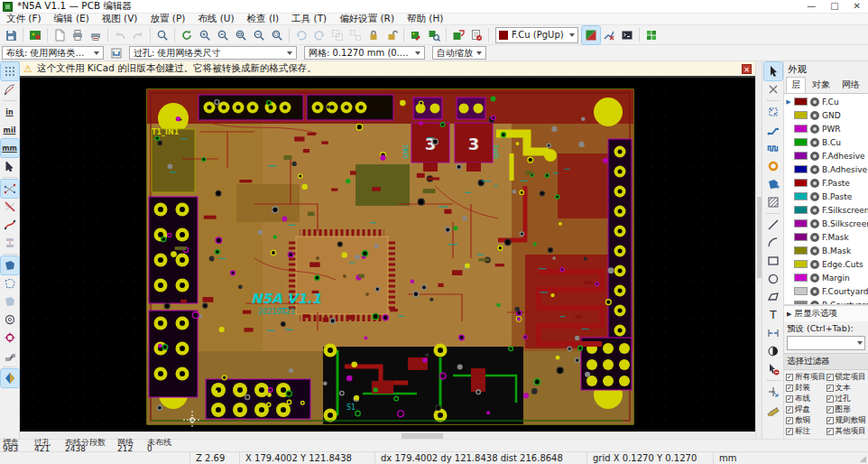 This screenshot has width=868, height=464. I want to click on track-width-dropdown: 布线: 使用网络类宽度, so click(52, 52).